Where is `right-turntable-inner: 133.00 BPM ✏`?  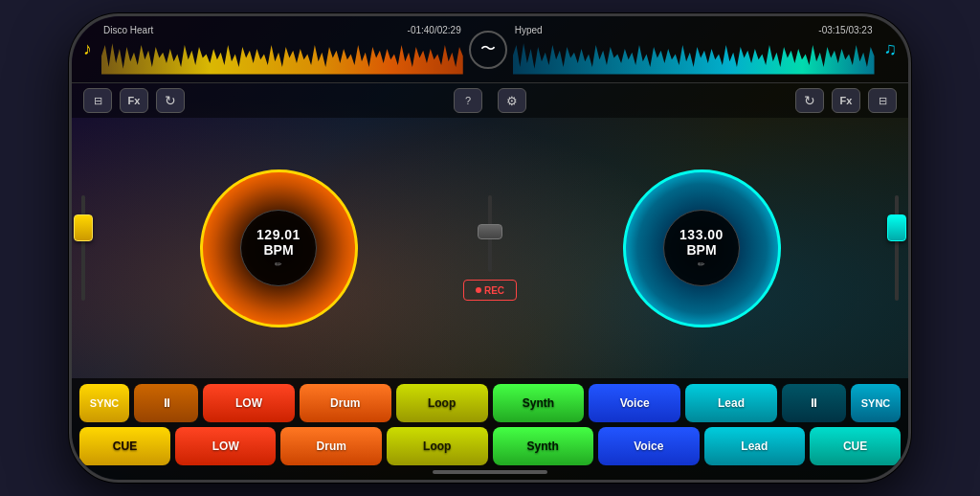 right-turntable-inner: 133.00 BPM ✏ is located at coordinates (702, 248).